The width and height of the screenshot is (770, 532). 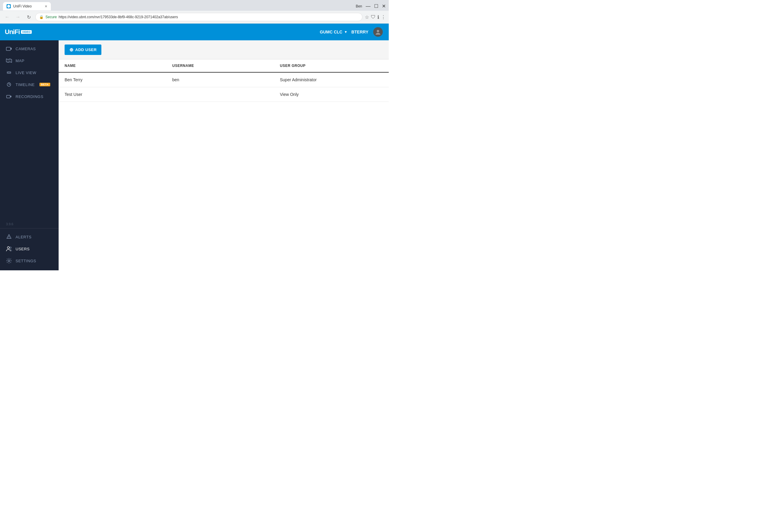 What do you see at coordinates (371, 6) in the screenshot?
I see `window-controls: Ben — ☐ ✕` at bounding box center [371, 6].